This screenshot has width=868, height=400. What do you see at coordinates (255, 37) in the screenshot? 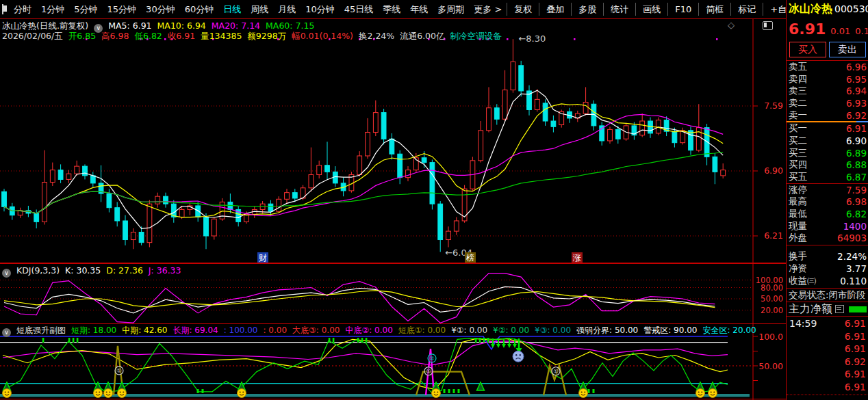
I see `ohlc-info-row: 2026/02/06/五开6.85高6.98低6.82收6.91量134385额…` at bounding box center [255, 37].